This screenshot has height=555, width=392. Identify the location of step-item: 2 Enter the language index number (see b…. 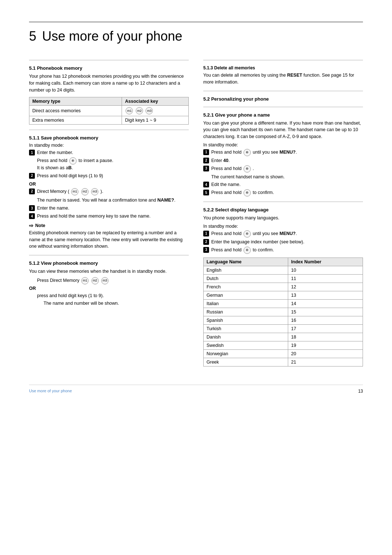
(283, 242).